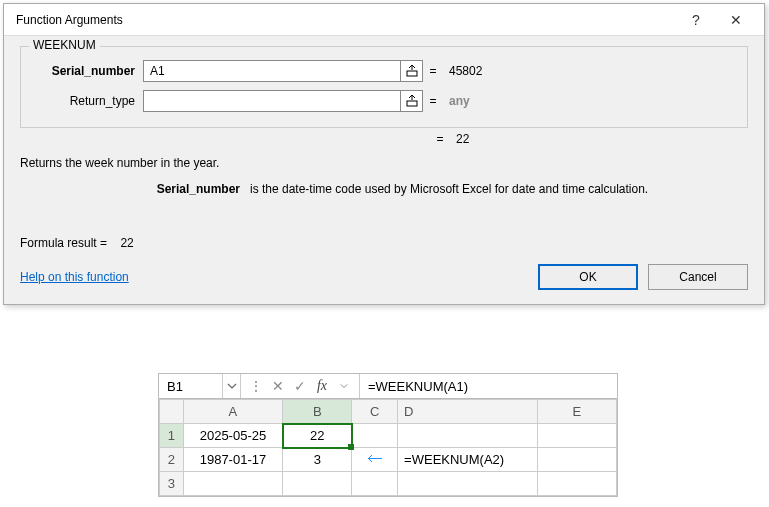 The height and width of the screenshot is (507, 769). Describe the element at coordinates (384, 163) in the screenshot. I see `function-description: Returns the week number in the year.` at that location.